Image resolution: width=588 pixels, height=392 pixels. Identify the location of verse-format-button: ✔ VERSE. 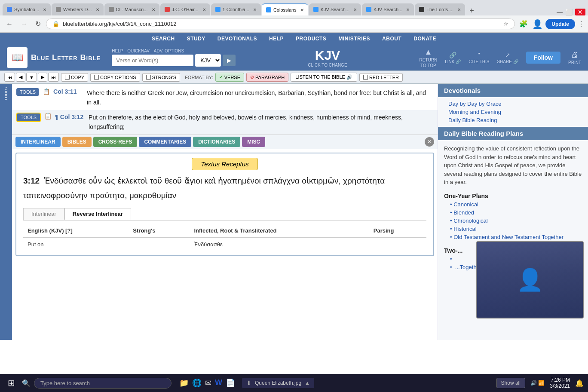
(230, 77).